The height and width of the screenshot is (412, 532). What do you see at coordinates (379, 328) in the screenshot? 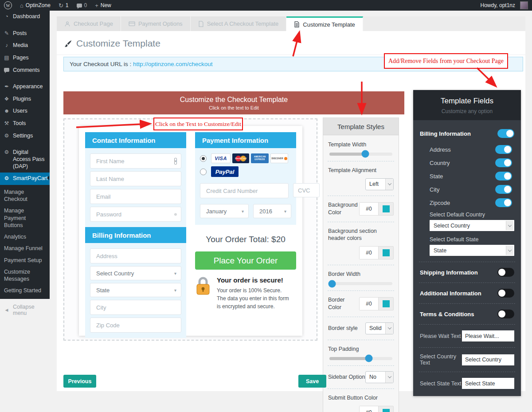
I see `border-style-select: Solid` at bounding box center [379, 328].